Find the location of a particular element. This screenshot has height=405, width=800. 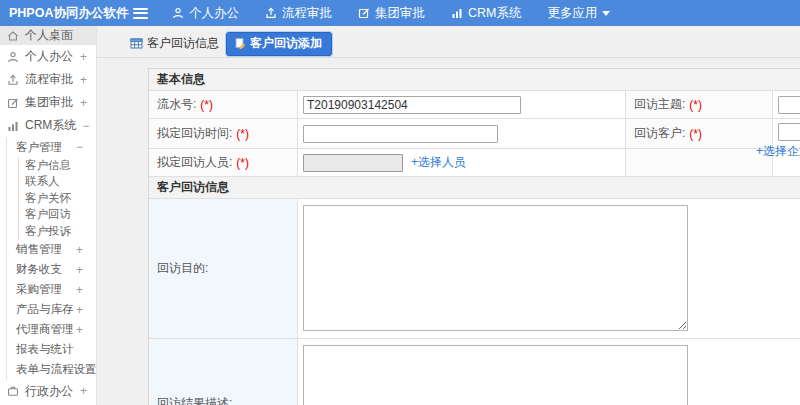

field-label: 回访结果描述: is located at coordinates (194, 400).